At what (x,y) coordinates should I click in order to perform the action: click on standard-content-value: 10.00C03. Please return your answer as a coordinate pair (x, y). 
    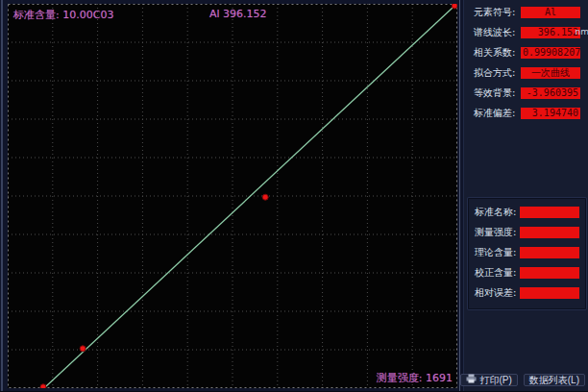
    Looking at the image, I should click on (88, 15).